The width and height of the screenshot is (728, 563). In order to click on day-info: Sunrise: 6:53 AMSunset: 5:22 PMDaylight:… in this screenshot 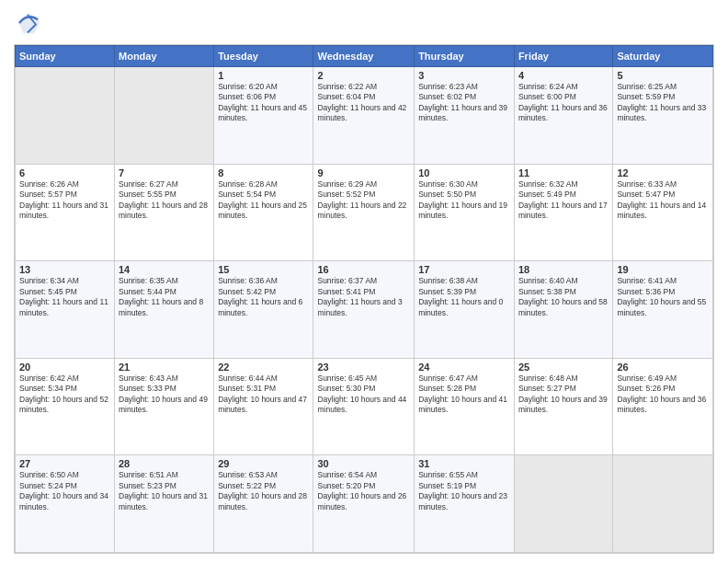, I will do `click(263, 491)`.